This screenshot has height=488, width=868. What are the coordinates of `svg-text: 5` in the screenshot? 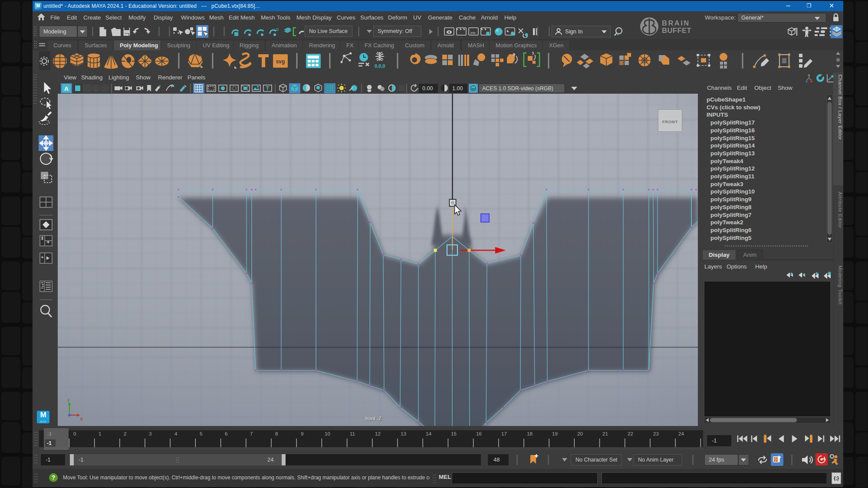 It's located at (201, 434).